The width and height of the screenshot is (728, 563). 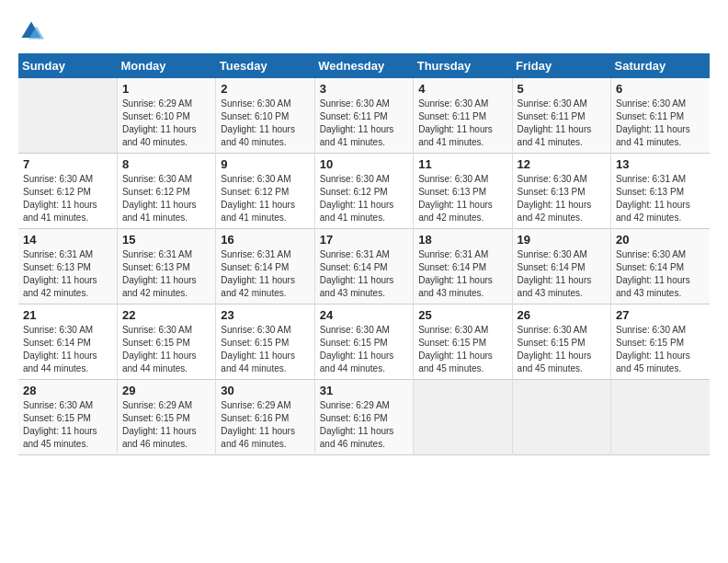 What do you see at coordinates (463, 66) in the screenshot?
I see `weekday-header: Thursday` at bounding box center [463, 66].